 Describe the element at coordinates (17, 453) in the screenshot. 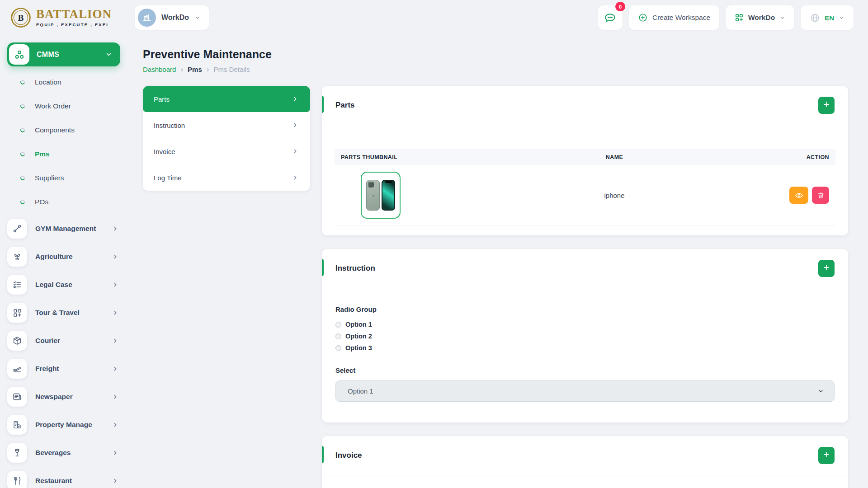

I see `wine-glass-icon` at that location.